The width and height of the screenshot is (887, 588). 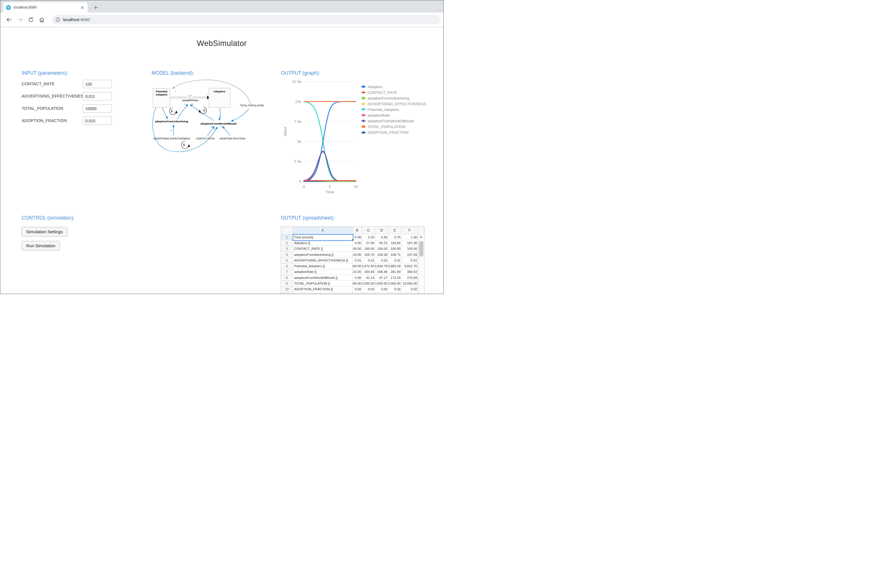 I want to click on cell-value: 41.14, so click(x=368, y=278).